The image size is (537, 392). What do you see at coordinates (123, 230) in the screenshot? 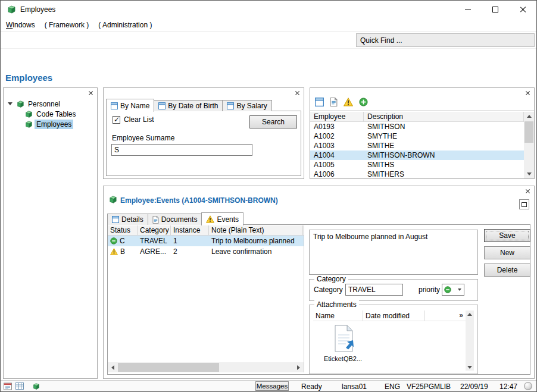
I see `column-header-status: Status` at bounding box center [123, 230].